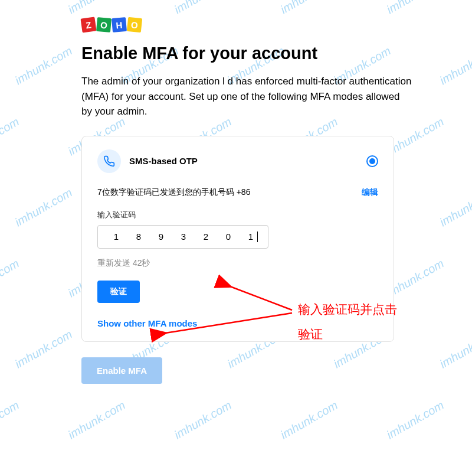 This screenshot has width=472, height=476. I want to click on logo-z: Z, so click(88, 25).